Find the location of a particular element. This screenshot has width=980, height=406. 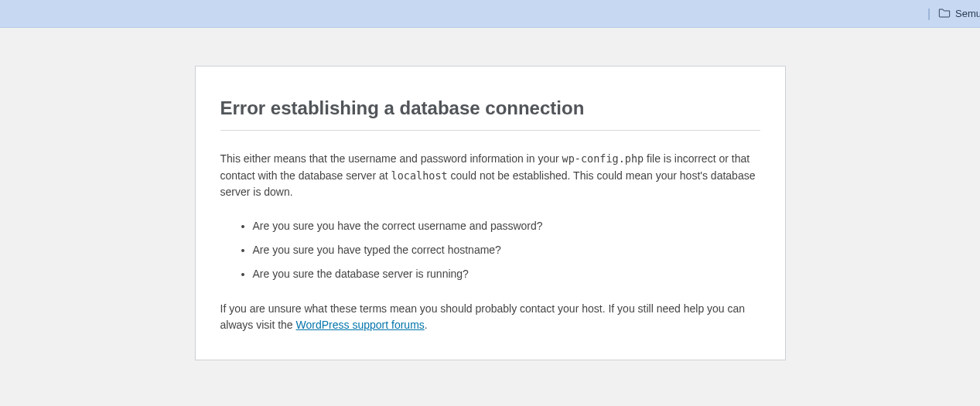

bookmark-folder: Semu is located at coordinates (959, 14).